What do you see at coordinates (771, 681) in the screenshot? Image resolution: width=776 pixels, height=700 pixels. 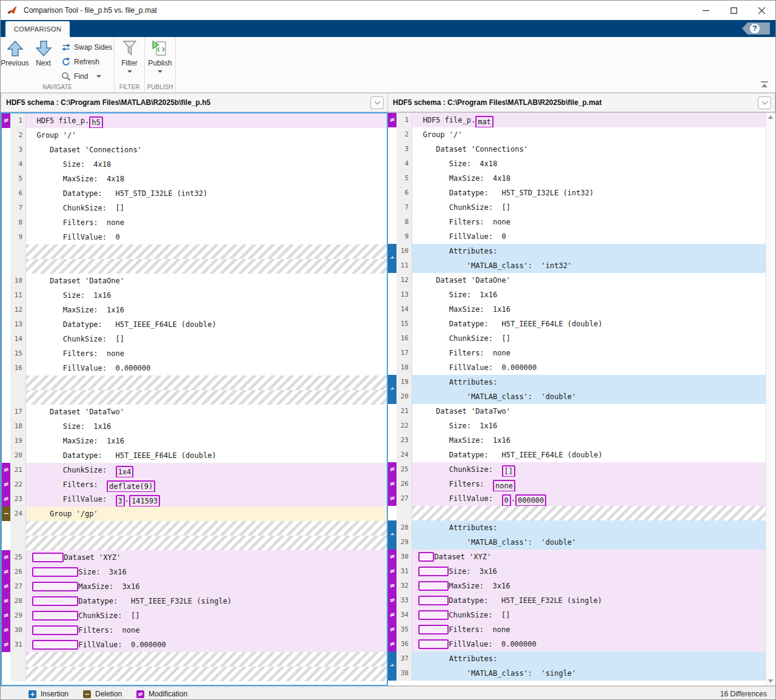 I see `scroll-down-arrow-icon` at bounding box center [771, 681].